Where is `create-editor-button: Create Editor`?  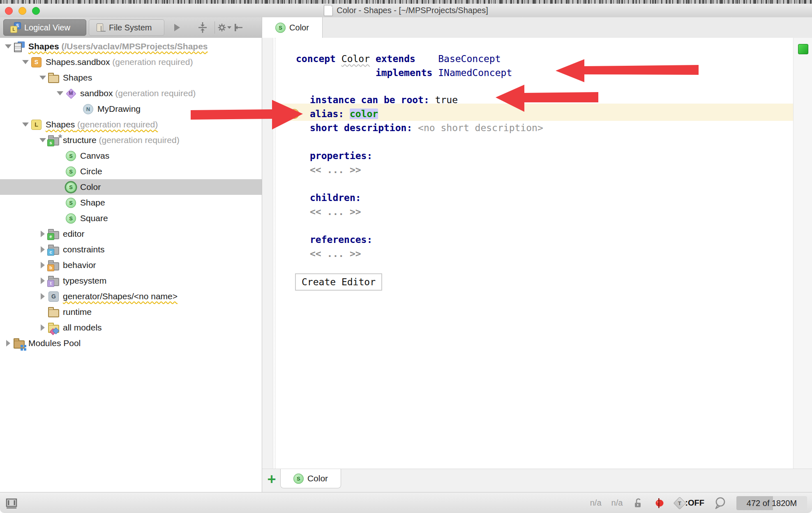
create-editor-button: Create Editor is located at coordinates (339, 282).